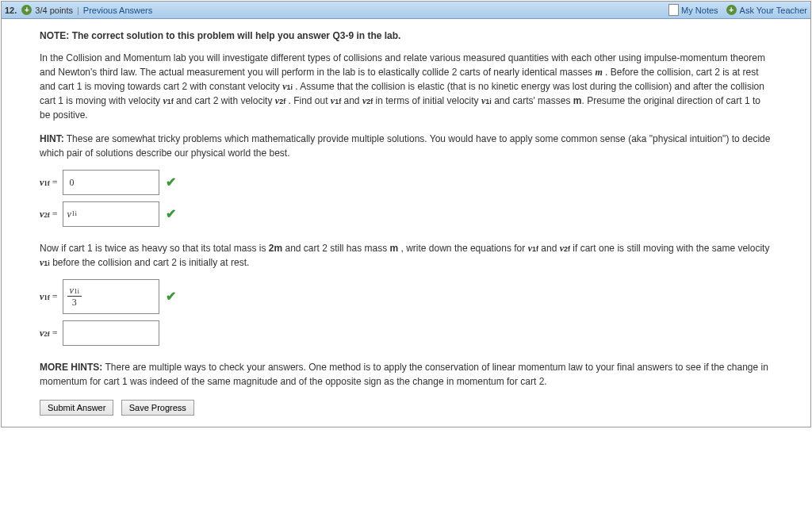  Describe the element at coordinates (406, 408) in the screenshot. I see `button-row: Submit Answer Save Progress` at that location.